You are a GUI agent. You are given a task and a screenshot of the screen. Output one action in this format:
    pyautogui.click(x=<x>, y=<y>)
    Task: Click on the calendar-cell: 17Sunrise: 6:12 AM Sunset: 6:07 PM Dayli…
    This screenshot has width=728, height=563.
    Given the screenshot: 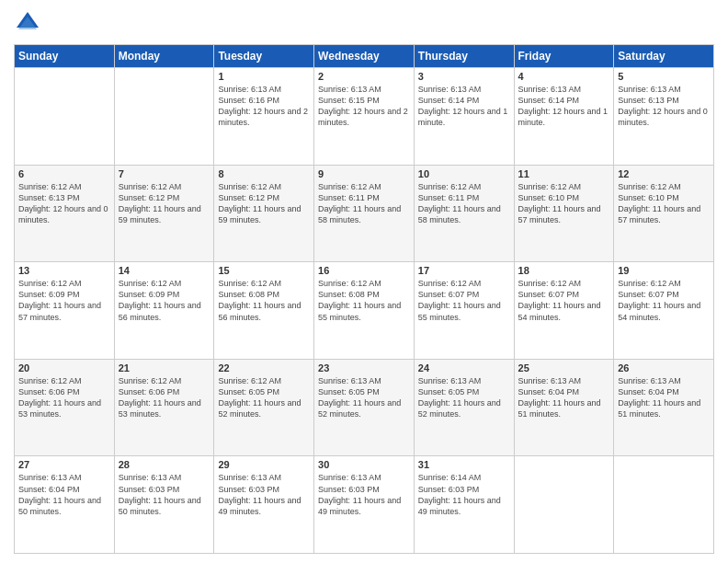 What is the action you would take?
    pyautogui.click(x=463, y=311)
    